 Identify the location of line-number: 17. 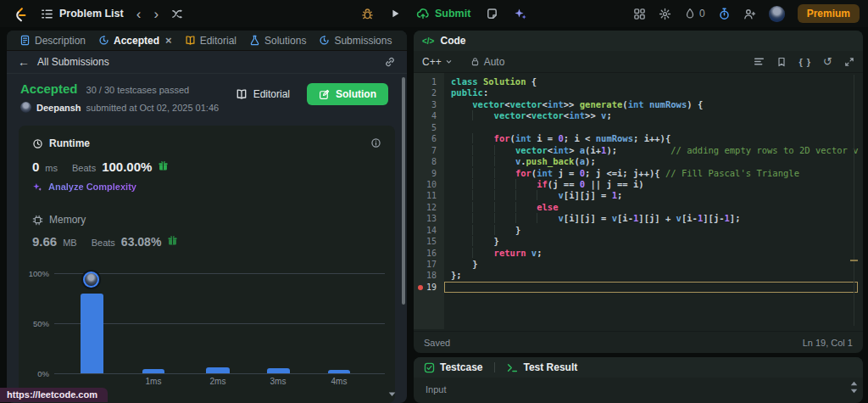
(429, 265).